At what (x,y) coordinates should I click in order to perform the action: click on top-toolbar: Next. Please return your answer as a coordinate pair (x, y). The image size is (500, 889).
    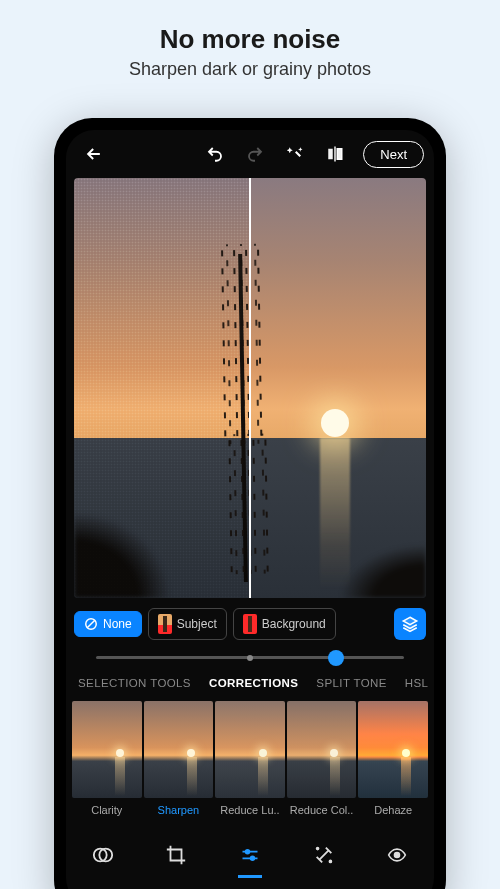
    Looking at the image, I should click on (250, 154).